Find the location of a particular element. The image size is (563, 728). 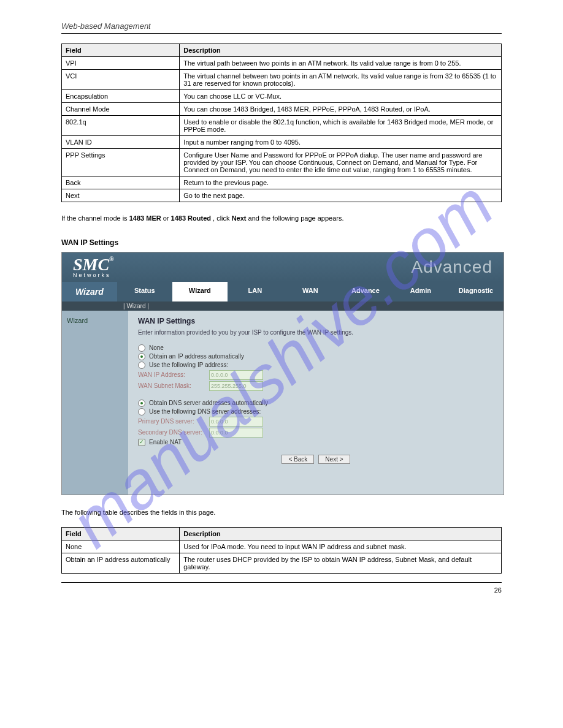

subtab-bar: | Wizard | is located at coordinates (283, 306).